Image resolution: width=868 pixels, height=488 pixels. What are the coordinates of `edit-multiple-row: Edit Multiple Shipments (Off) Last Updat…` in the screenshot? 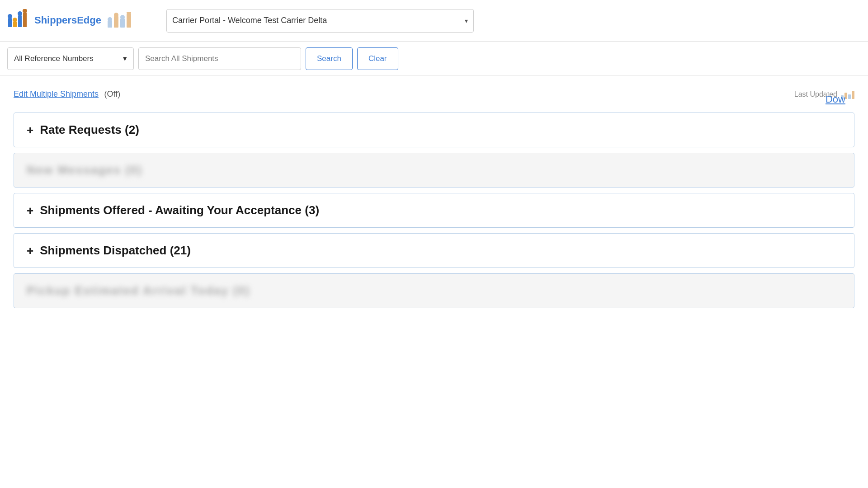 It's located at (434, 94).